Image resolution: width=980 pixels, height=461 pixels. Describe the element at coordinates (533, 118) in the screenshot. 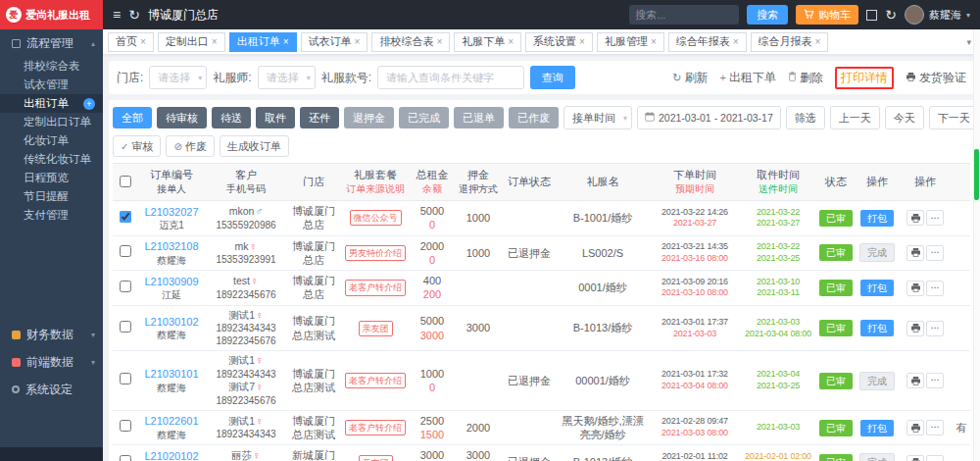

I see `status-tab: 已作废` at that location.